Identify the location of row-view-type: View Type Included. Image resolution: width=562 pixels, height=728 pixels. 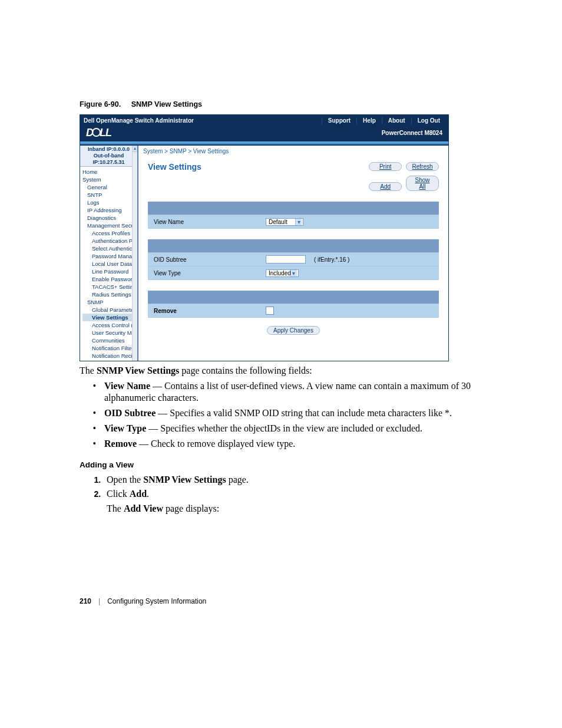
(293, 274).